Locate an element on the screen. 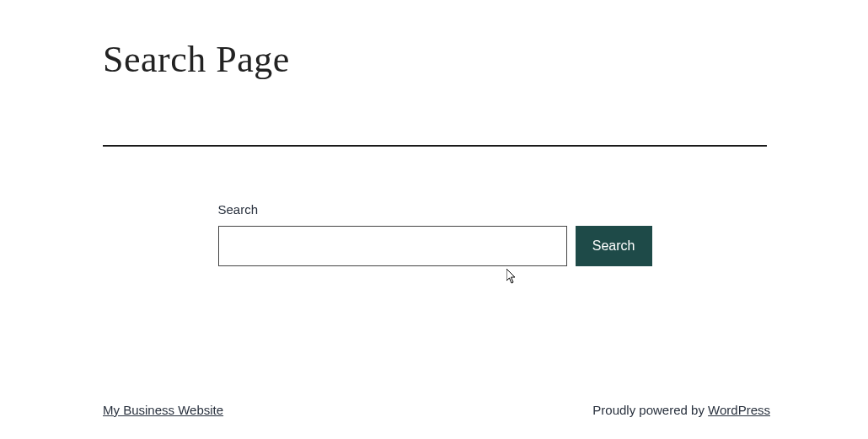 Image resolution: width=868 pixels, height=439 pixels. page-title: Search Page is located at coordinates (435, 59).